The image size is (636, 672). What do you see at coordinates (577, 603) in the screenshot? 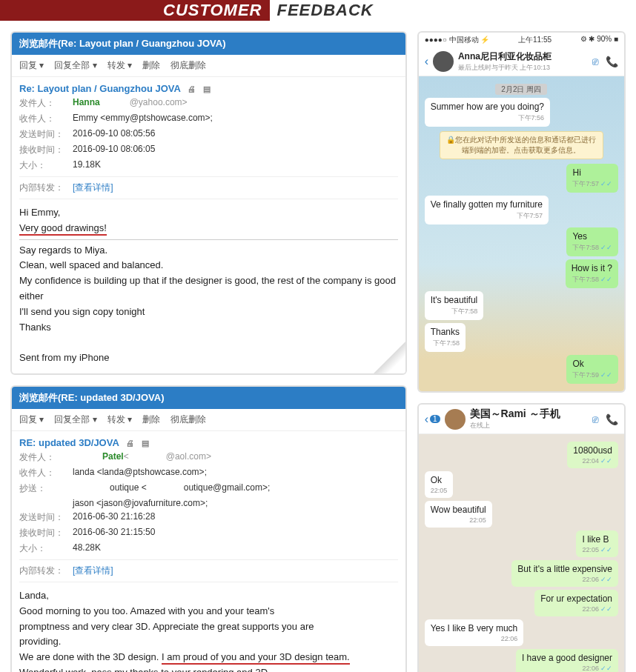
I see `message-bubble: For ur expectation22:06✓✓` at bounding box center [577, 603].